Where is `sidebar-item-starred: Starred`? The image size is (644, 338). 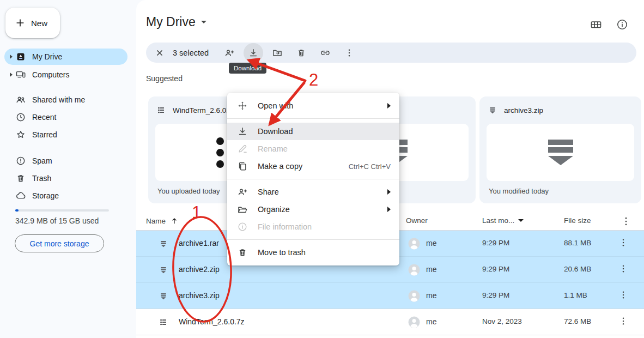 sidebar-item-starred: Starred is located at coordinates (66, 135).